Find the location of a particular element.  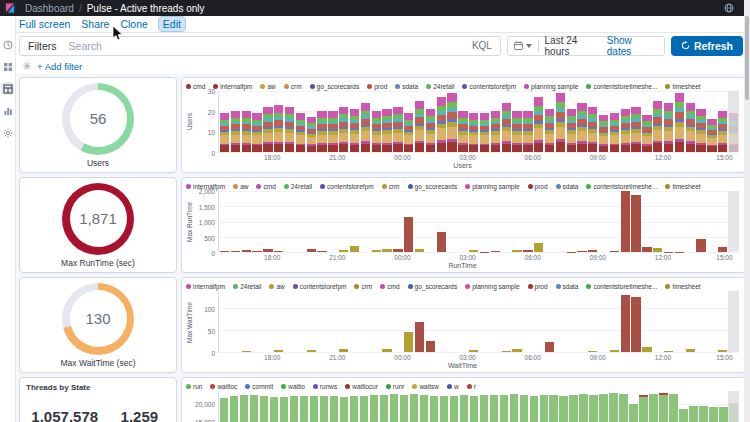

legend-item: waitlocur is located at coordinates (362, 386).